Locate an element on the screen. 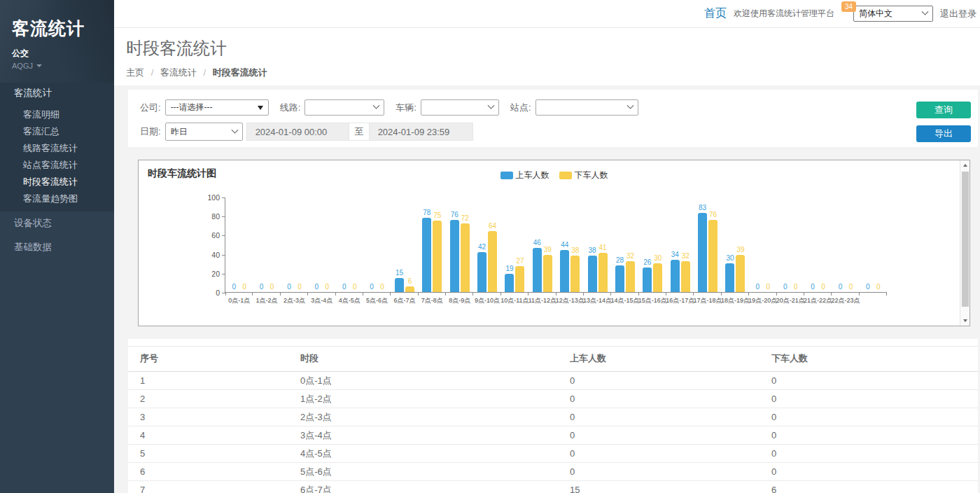 The image size is (980, 493). sidebar-brand: 客流统计 公交 AQGJ is located at coordinates (57, 41).